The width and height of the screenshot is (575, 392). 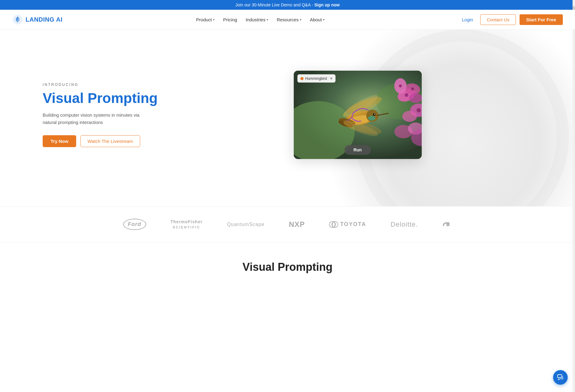 What do you see at coordinates (447, 224) in the screenshot?
I see `nvidia-logo-icon` at bounding box center [447, 224].